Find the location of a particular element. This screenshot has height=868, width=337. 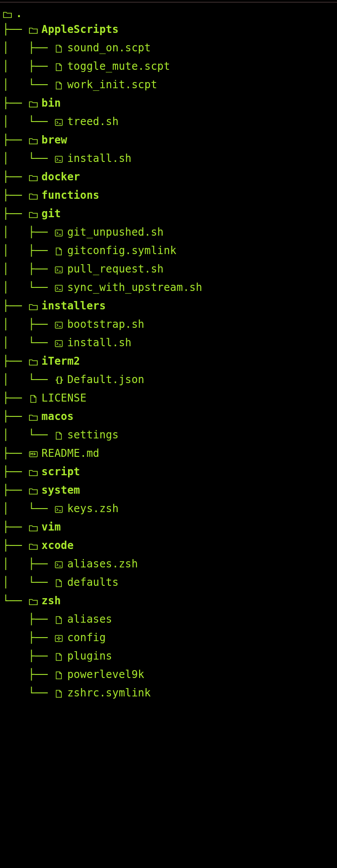

file-label: LICENSE is located at coordinates (64, 398).